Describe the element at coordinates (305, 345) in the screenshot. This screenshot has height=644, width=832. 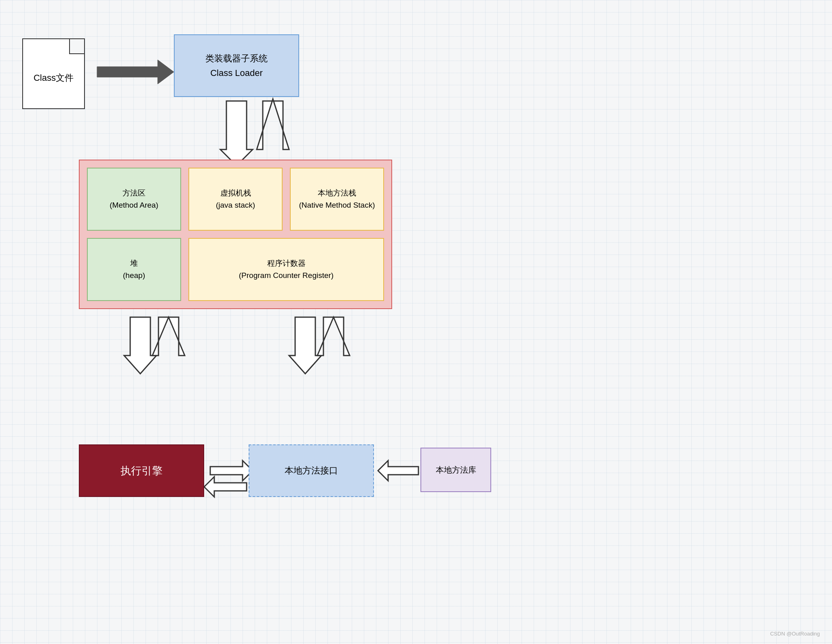
I see `arrow-down-to-native` at that location.